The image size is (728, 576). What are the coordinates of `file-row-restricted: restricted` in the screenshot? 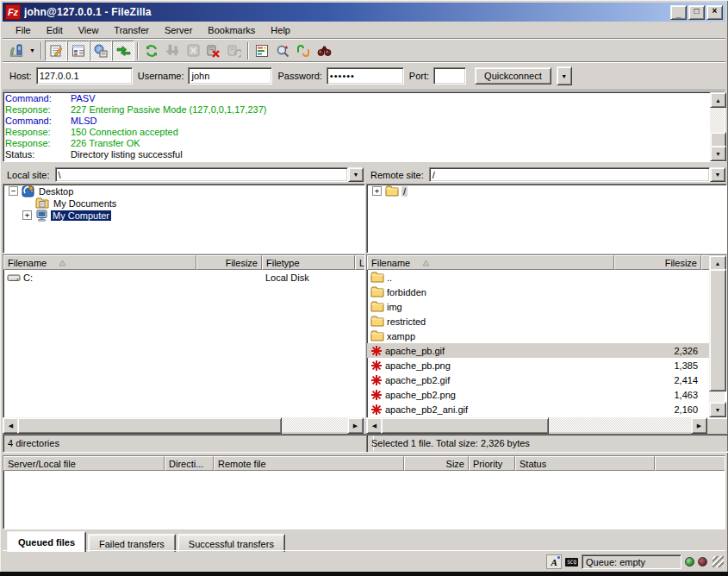 It's located at (546, 321).